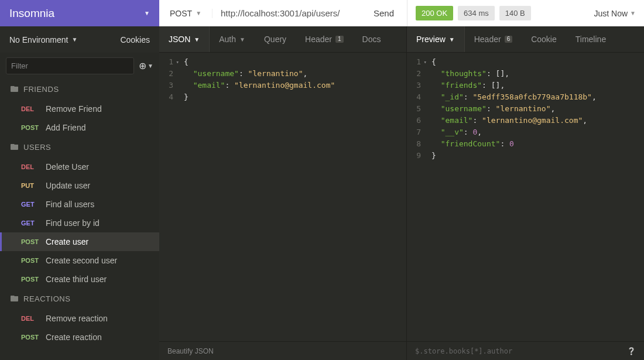  What do you see at coordinates (80, 89) in the screenshot?
I see `folder-friends: FRIENDS` at bounding box center [80, 89].